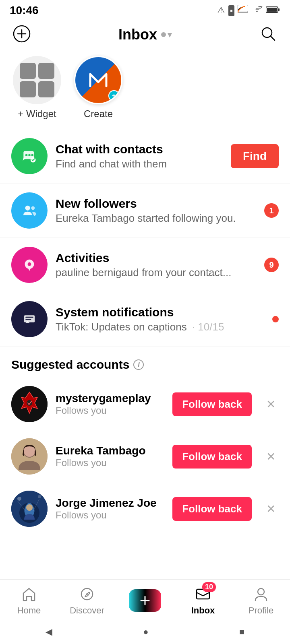 This screenshot has height=644, width=290. What do you see at coordinates (276, 319) in the screenshot?
I see `system-dot` at bounding box center [276, 319].